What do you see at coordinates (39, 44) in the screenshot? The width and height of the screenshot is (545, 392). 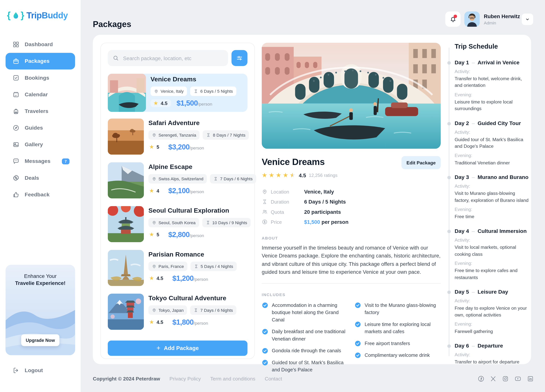 I see `sidebar-item-label: Dashboard` at bounding box center [39, 44].